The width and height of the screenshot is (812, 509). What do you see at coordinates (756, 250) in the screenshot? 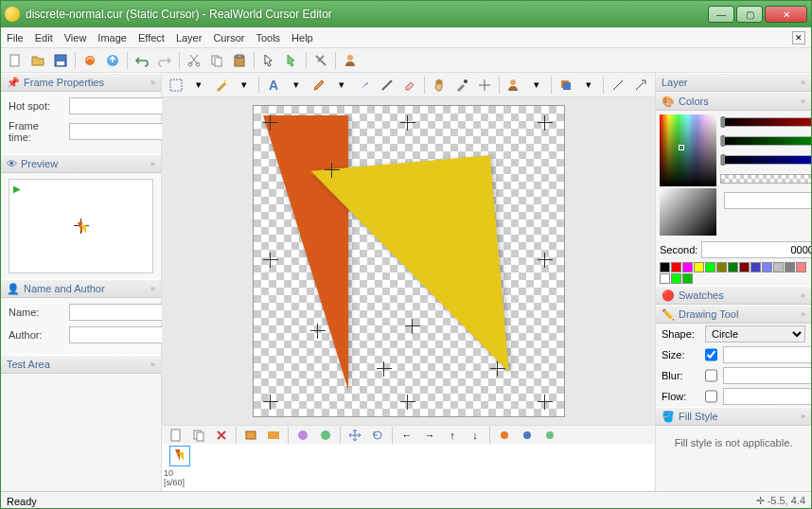
I see `second-hex-input` at bounding box center [756, 250].